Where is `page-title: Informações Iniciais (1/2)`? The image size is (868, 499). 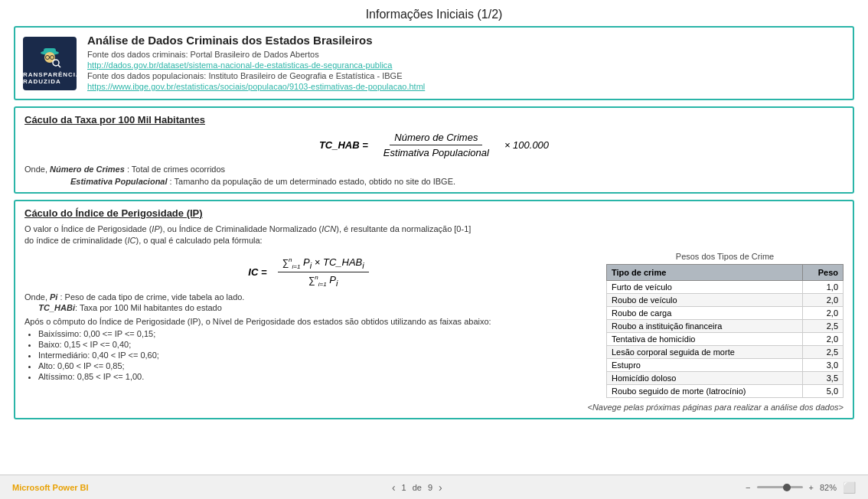 page-title: Informações Iniciais (1/2) is located at coordinates (434, 13).